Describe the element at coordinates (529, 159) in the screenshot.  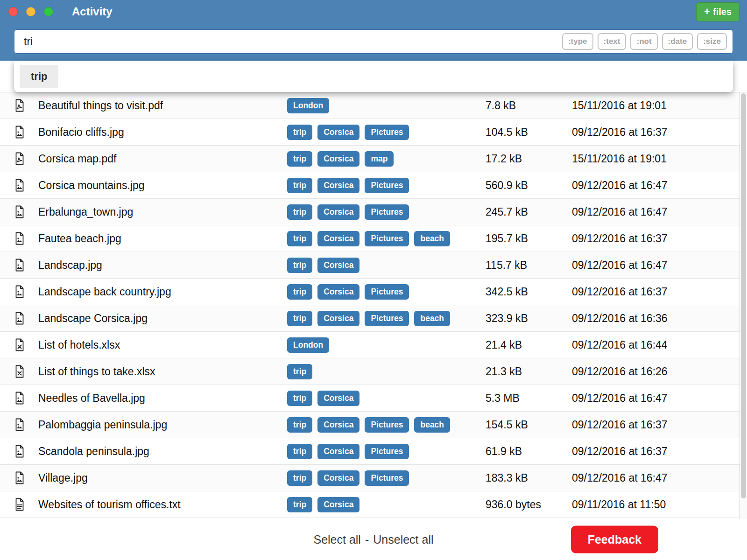
I see `file-size: 17.2 kB` at that location.